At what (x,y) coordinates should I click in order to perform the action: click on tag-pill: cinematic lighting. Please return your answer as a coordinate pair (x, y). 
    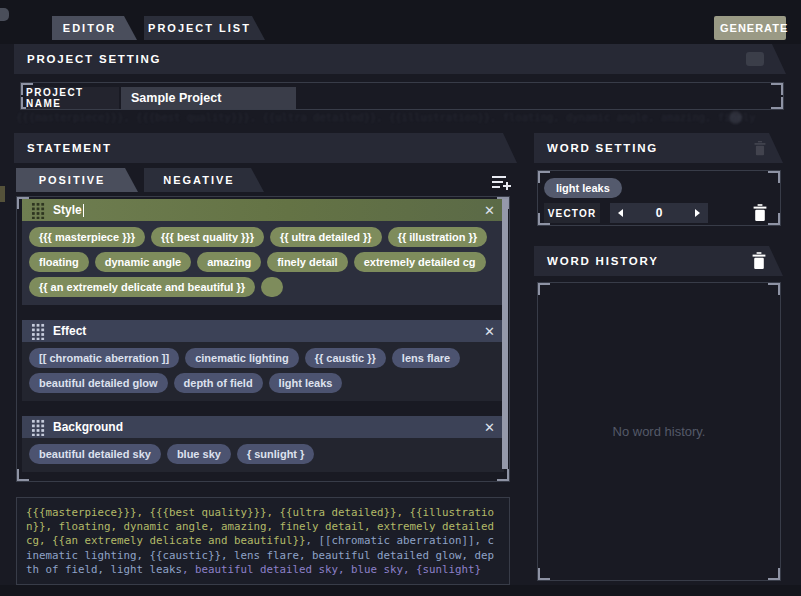
    Looking at the image, I should click on (242, 358).